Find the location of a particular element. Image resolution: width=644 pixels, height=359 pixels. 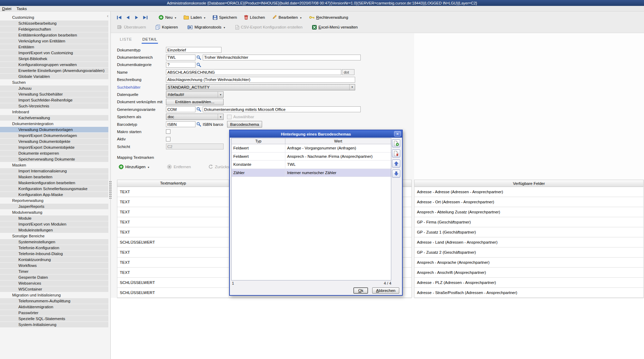

sidebar-item-kontaktzuordnung: Kontaktzuordnung is located at coordinates (54, 260).